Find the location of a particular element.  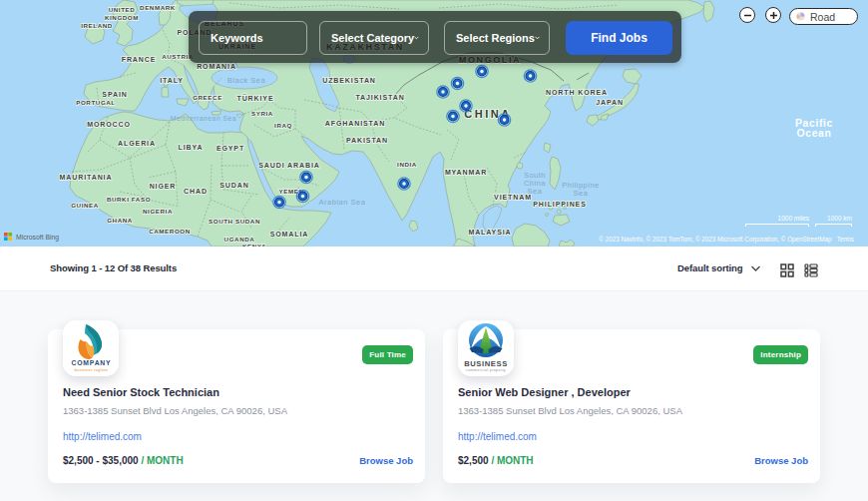

svg-text: MAURITANIA is located at coordinates (86, 178).